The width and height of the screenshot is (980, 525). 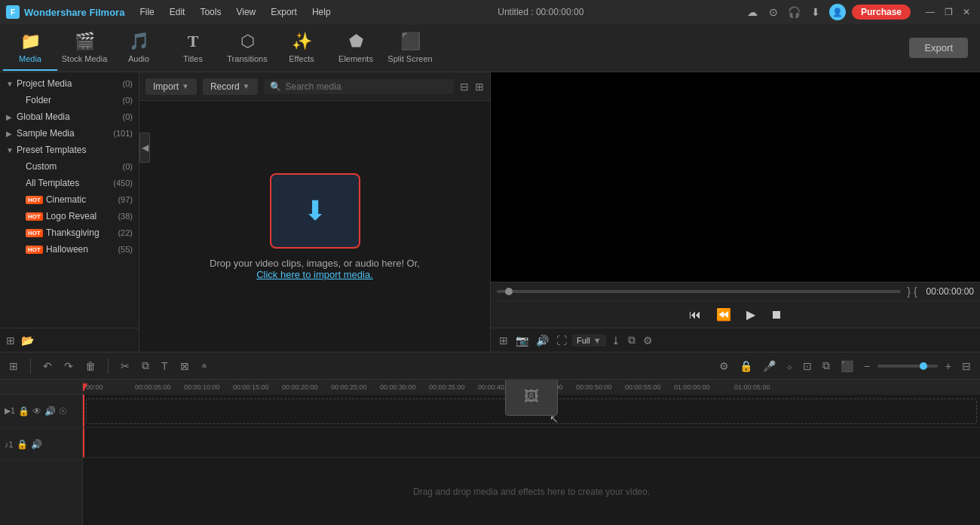 What do you see at coordinates (69, 150) in the screenshot?
I see `sidebar-item-preset-templates: ▼ Preset Templates` at bounding box center [69, 150].